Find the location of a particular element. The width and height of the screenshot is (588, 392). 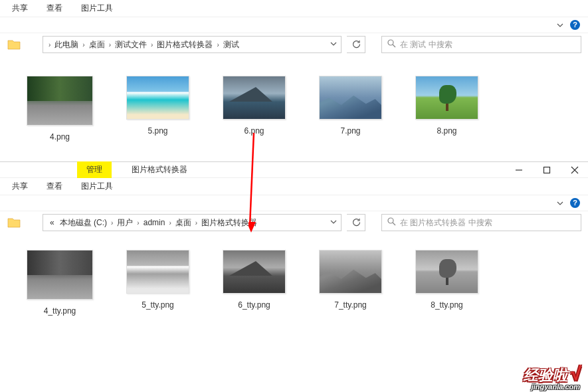

watermark-url: jingyanla.com is located at coordinates (555, 387).